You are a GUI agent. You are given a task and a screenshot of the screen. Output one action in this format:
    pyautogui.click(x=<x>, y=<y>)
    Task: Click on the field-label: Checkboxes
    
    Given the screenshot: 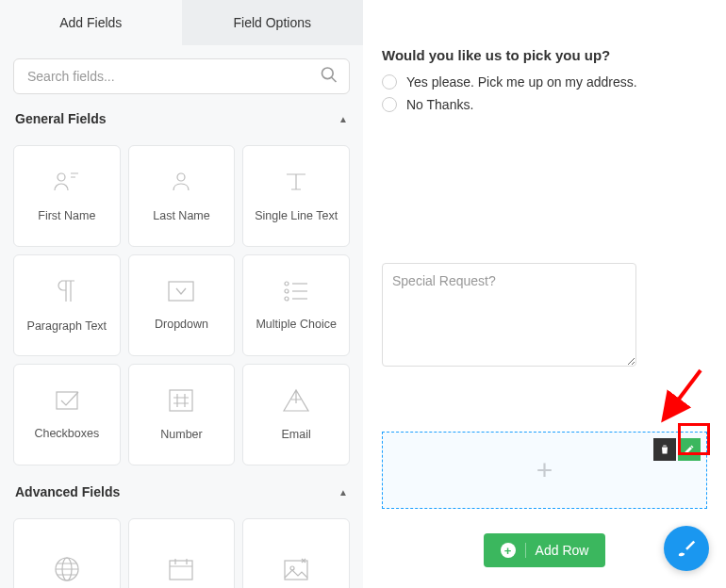 What is the action you would take?
    pyautogui.click(x=66, y=433)
    